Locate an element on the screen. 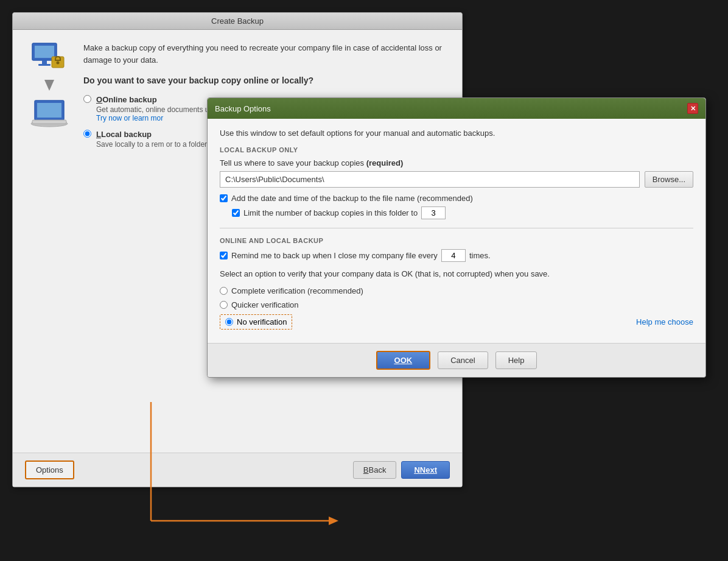 This screenshot has height=561, width=728. path-label-required: (required) is located at coordinates (385, 163).